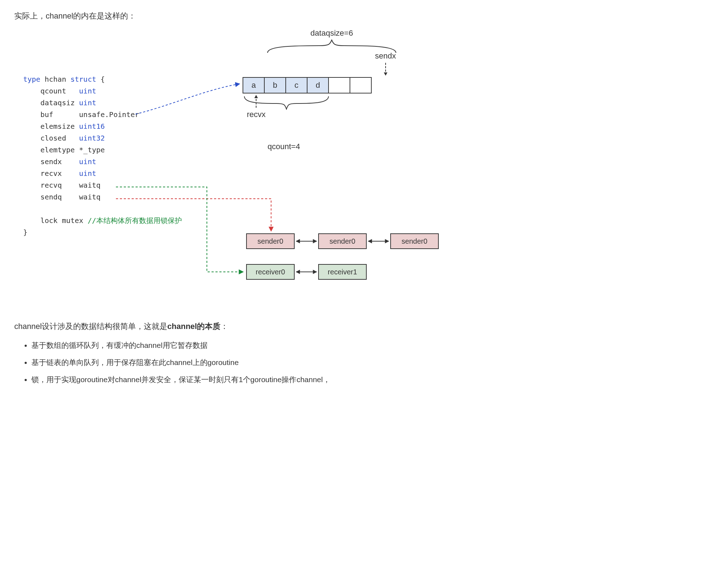  I want to click on intro-text: 实际上，channel的内在是这样的：, so click(225, 16).